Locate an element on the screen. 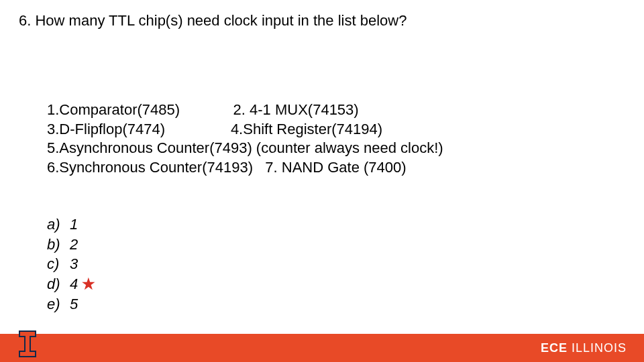 Image resolution: width=644 pixels, height=362 pixels. chip-row-3: 5.Asynchronous Counter(7493) (counter al… is located at coordinates (246, 149).